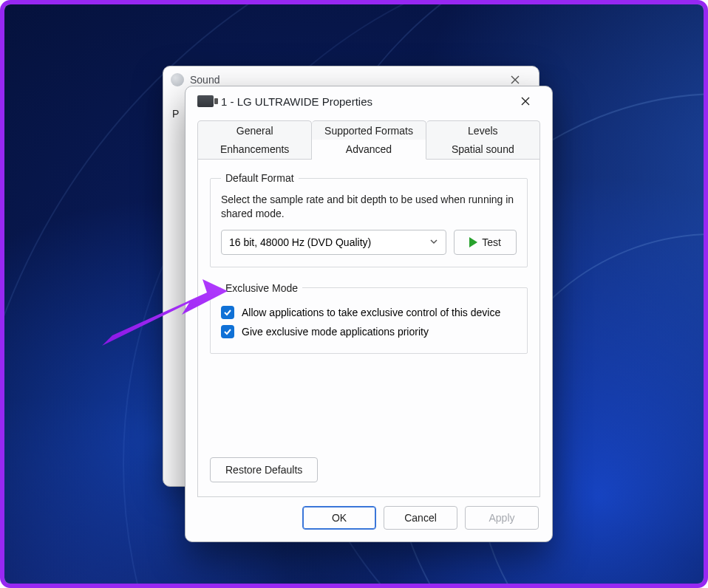 Image resolution: width=708 pixels, height=588 pixels. Describe the element at coordinates (254, 149) in the screenshot. I see `tab-enhancements: Enhancements` at that location.